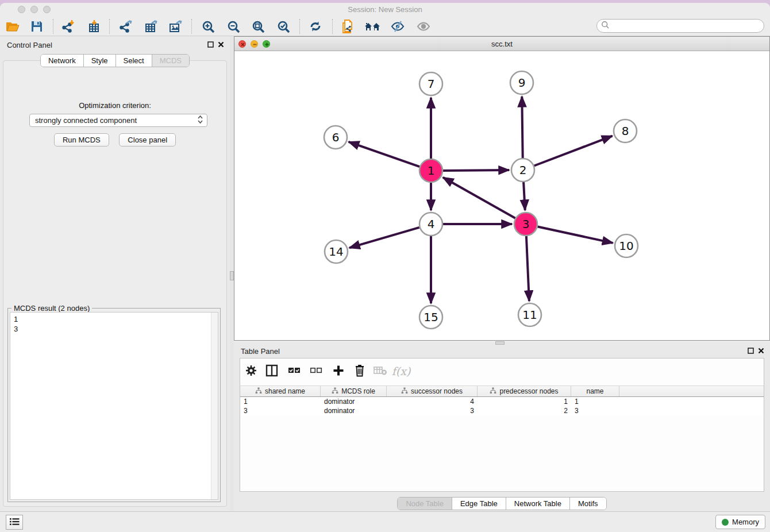 Image resolution: width=770 pixels, height=532 pixels. I want to click on search-input, so click(687, 26).